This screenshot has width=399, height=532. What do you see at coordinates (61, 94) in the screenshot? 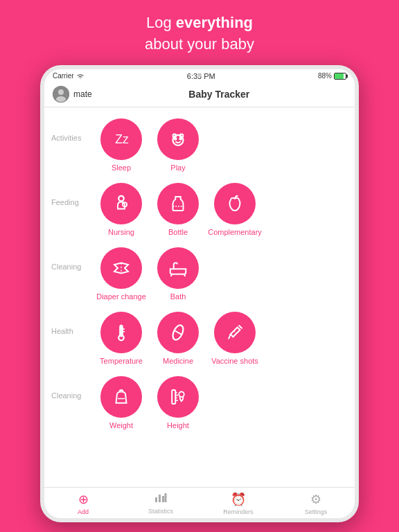
I see `avatar-icon` at bounding box center [61, 94].